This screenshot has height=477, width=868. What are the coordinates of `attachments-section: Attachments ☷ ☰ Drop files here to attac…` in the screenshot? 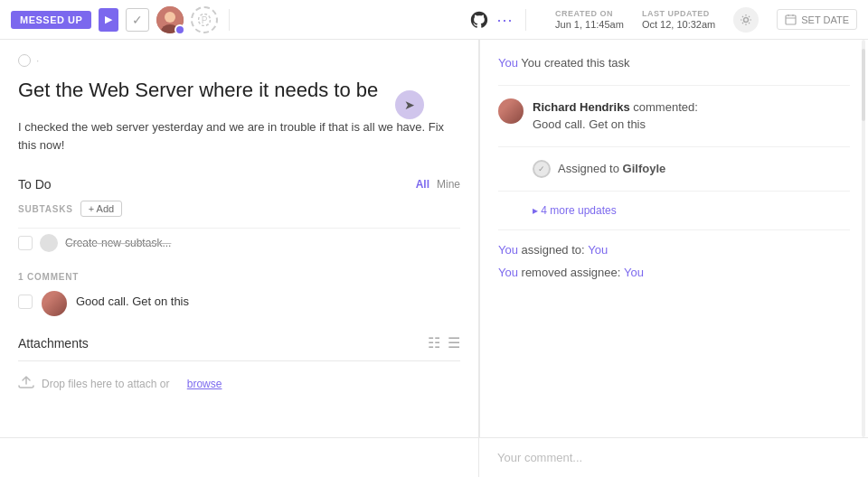 It's located at (239, 367).